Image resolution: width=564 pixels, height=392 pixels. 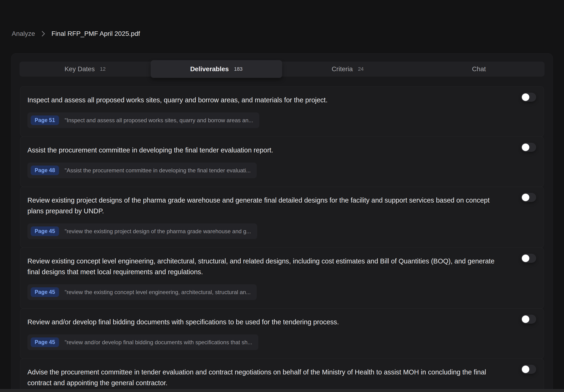 I want to click on breadcrumb: Analyze Final RFP_PMF April 2025.pdf, so click(x=76, y=34).